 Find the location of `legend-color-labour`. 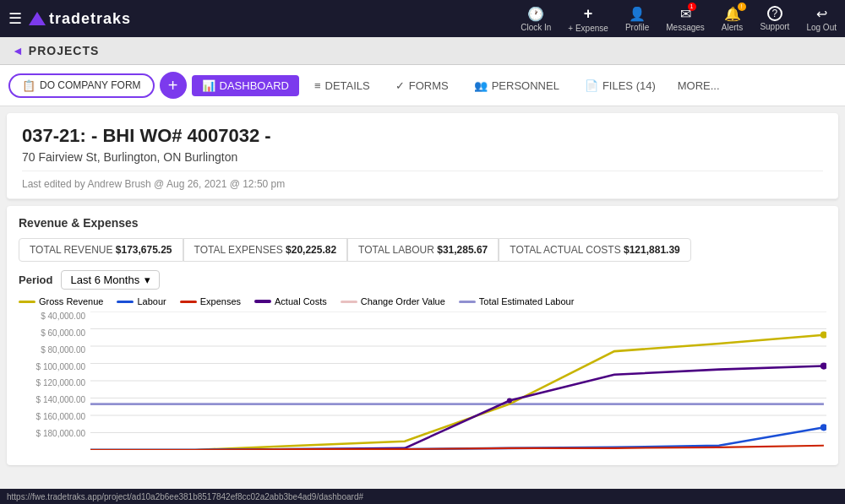

legend-color-labour is located at coordinates (125, 302).